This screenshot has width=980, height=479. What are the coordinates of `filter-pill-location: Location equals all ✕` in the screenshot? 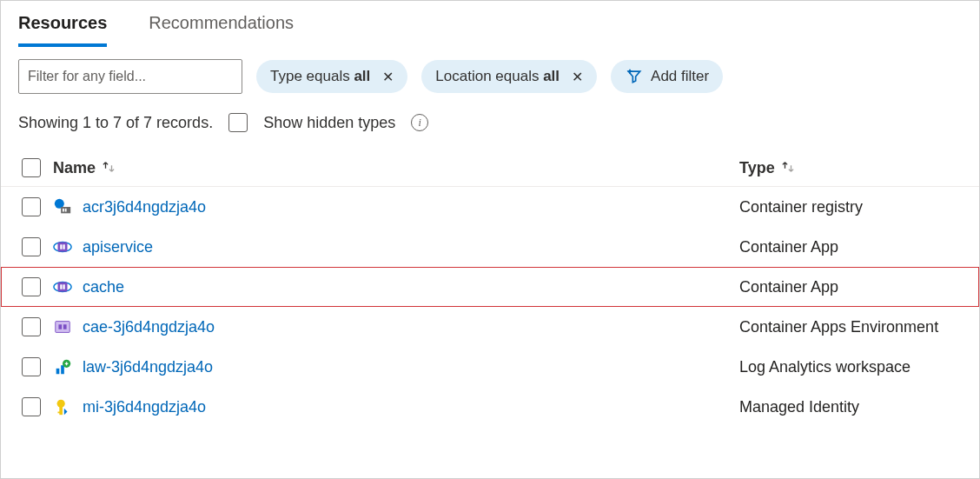 It's located at (509, 77).